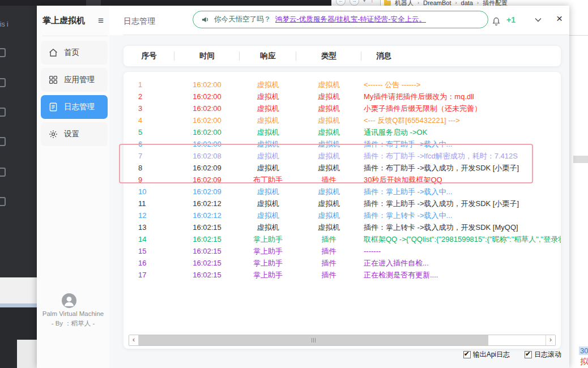 The height and width of the screenshot is (368, 588). Describe the element at coordinates (74, 187) in the screenshot. I see `sidebar: 掌上虚拟机 首页应用管理日志管理设置 Palm Virtual Machine …` at that location.